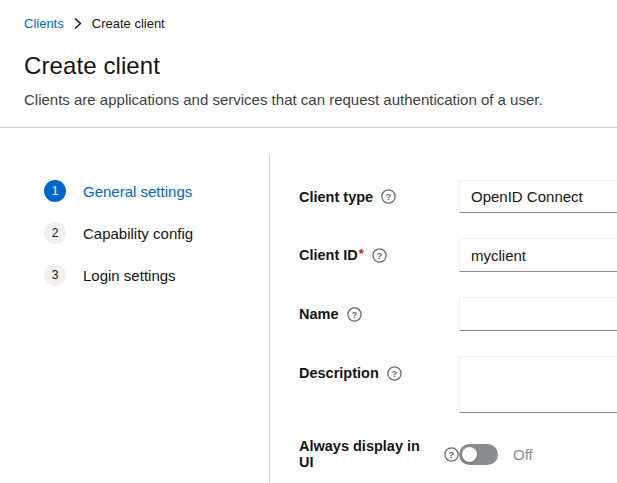 This screenshot has width=617, height=483. What do you see at coordinates (308, 66) in the screenshot?
I see `page-title: Create client` at bounding box center [308, 66].